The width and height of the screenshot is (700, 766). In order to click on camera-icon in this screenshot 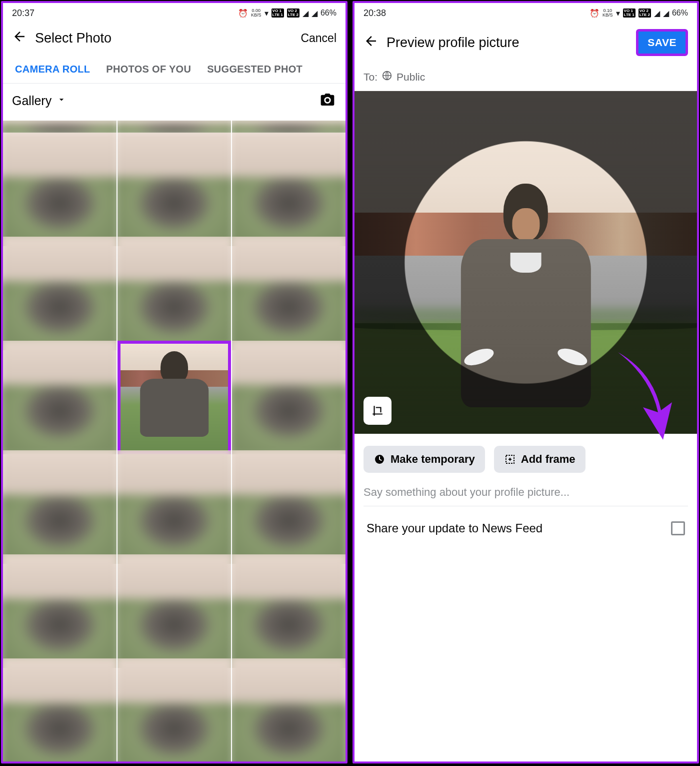, I will do `click(328, 101)`.